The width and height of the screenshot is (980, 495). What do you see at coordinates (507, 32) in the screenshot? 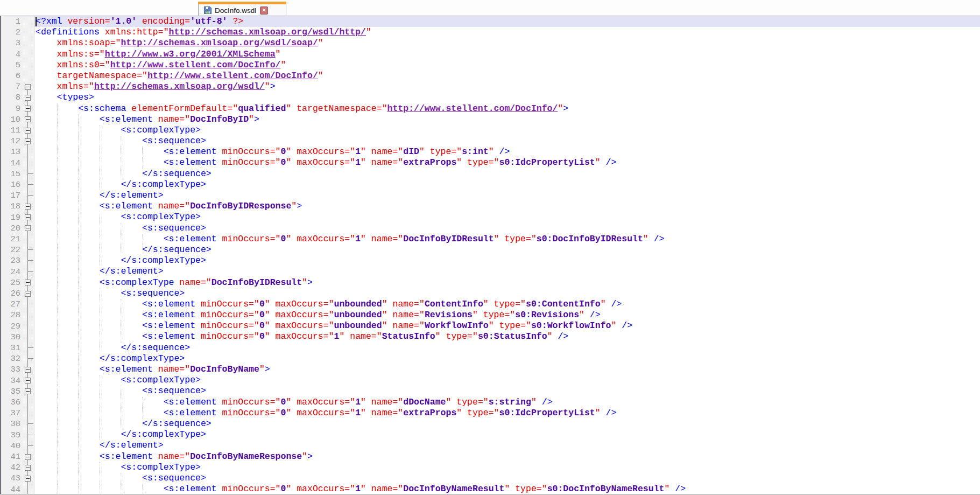
I see `code-line: <definitions xmlns:http="http://schemas.…` at bounding box center [507, 32].